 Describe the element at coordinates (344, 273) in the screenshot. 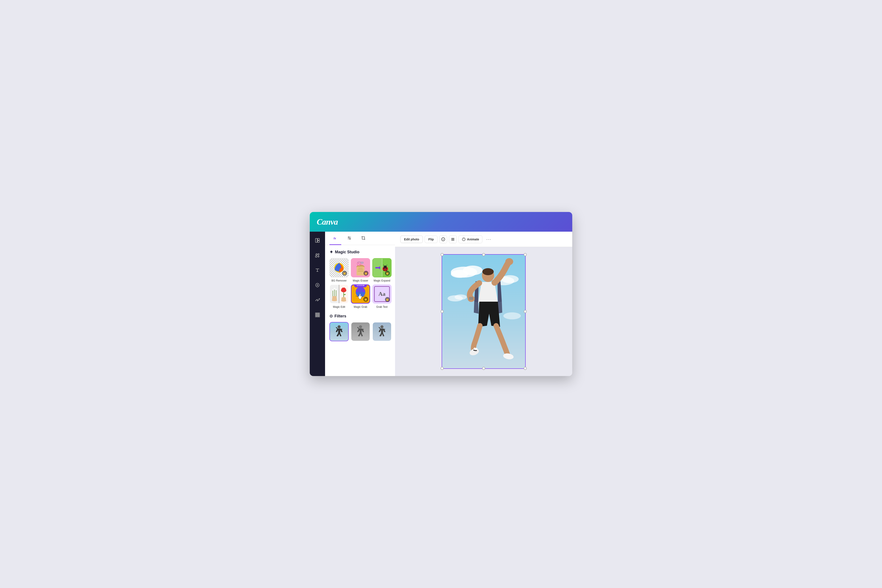

I see `premium-badge-bg-remover: 👑` at that location.